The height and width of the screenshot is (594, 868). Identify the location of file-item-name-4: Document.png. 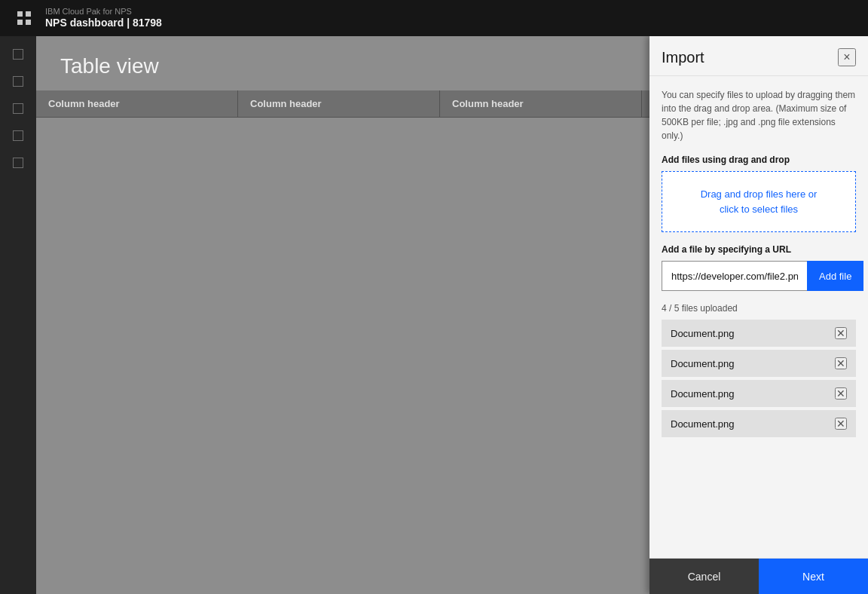
(702, 424).